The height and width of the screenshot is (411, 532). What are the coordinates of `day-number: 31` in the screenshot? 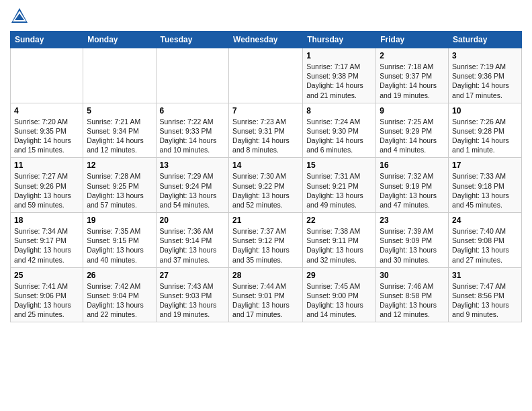 It's located at (485, 275).